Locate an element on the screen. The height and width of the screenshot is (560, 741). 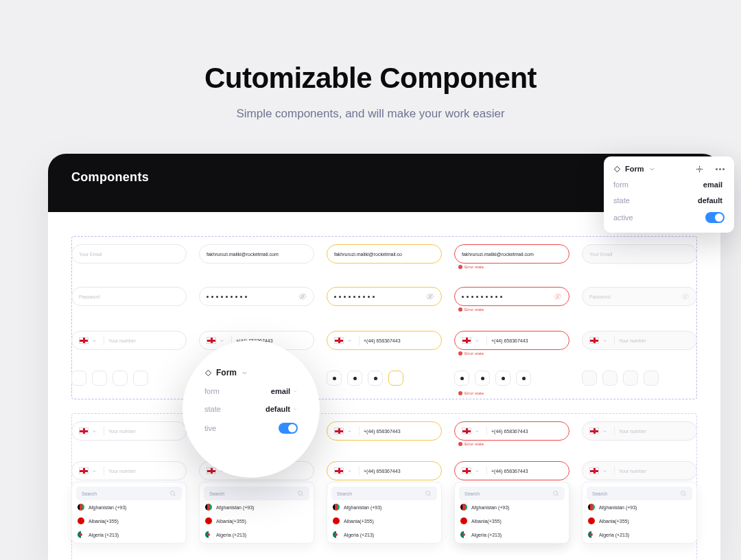
page-title: Cutomizable Component is located at coordinates (370, 78).